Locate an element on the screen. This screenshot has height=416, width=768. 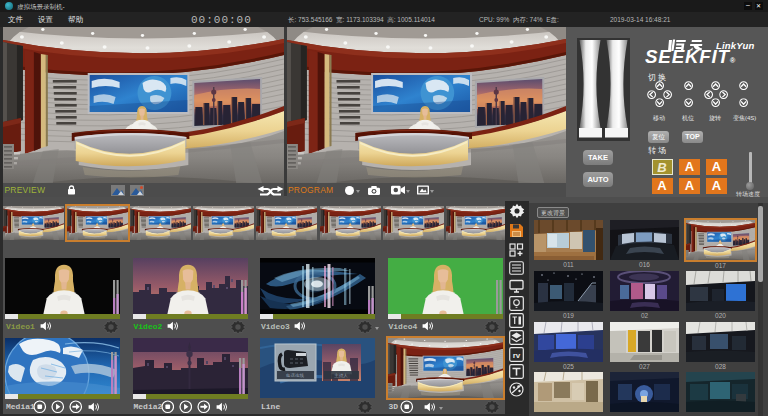
svg-text: rv is located at coordinates (517, 356).